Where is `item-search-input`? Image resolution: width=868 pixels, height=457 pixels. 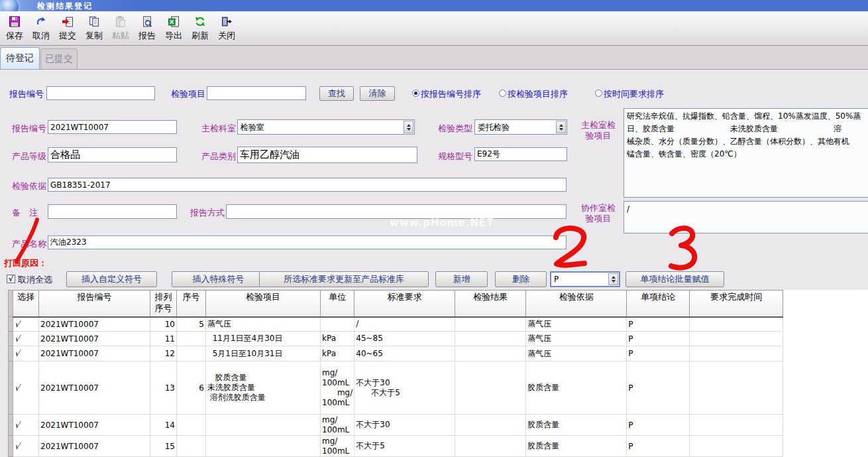
item-search-input is located at coordinates (256, 93).